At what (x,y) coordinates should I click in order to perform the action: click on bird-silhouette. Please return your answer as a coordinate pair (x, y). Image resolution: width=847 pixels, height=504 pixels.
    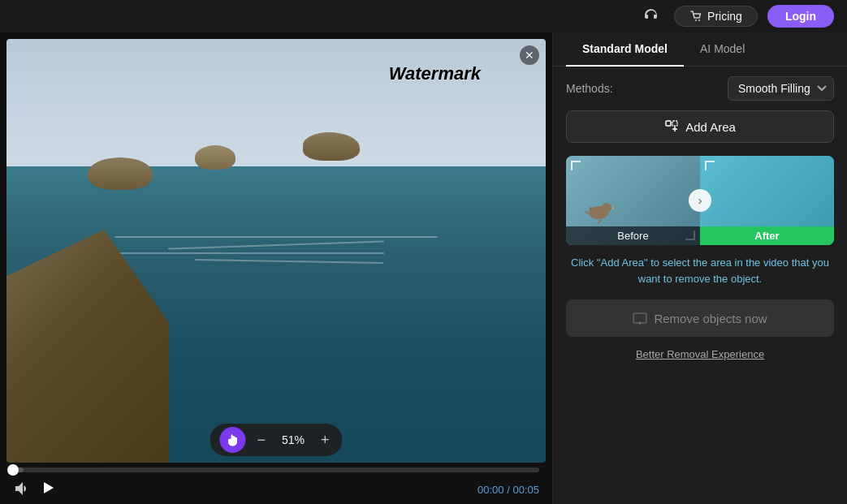
    Looking at the image, I should click on (599, 211).